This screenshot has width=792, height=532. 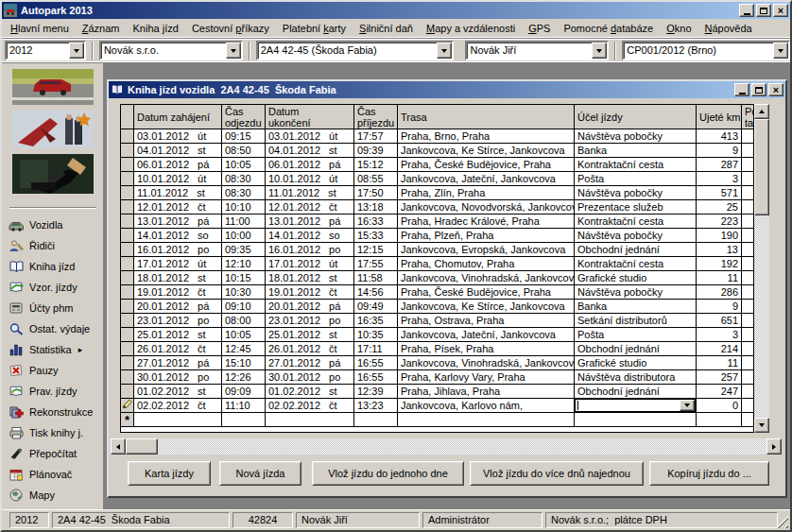 I want to click on cell-distance-km: 247, so click(x=719, y=391).